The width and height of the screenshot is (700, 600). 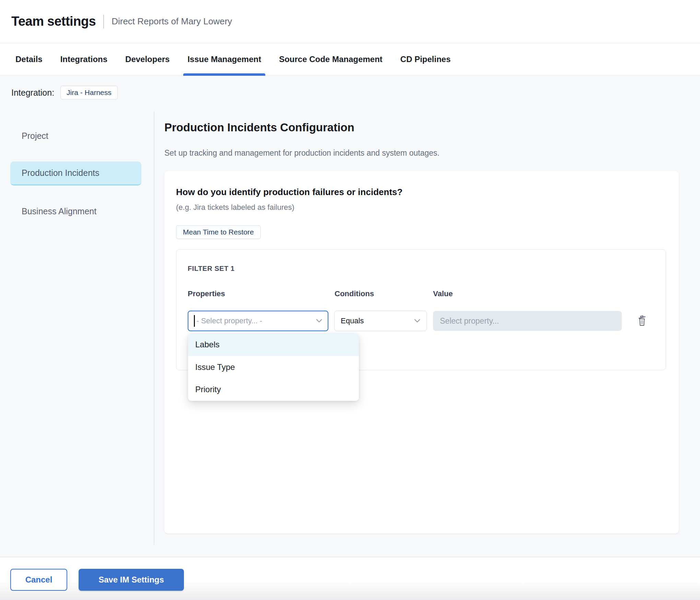 What do you see at coordinates (76, 173) in the screenshot?
I see `sidebar-item-production-incidents: Production Incidents` at bounding box center [76, 173].